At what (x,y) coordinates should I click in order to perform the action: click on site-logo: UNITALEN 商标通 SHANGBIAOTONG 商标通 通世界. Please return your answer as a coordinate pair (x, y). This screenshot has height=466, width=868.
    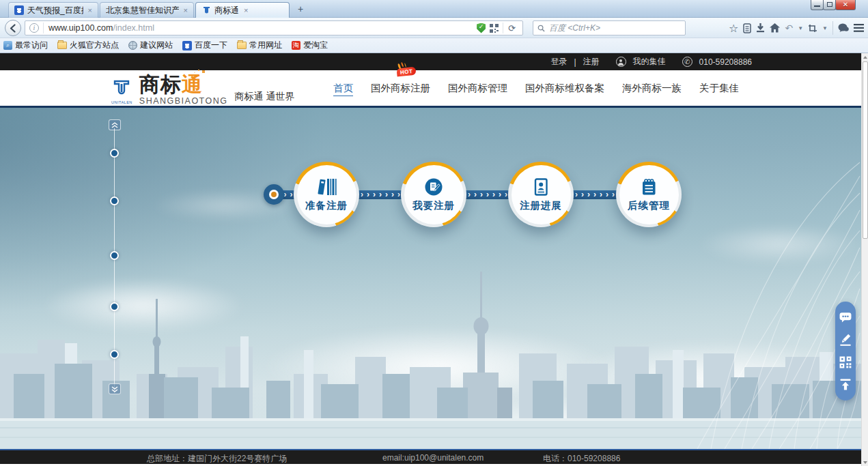
    Looking at the image, I should click on (203, 90).